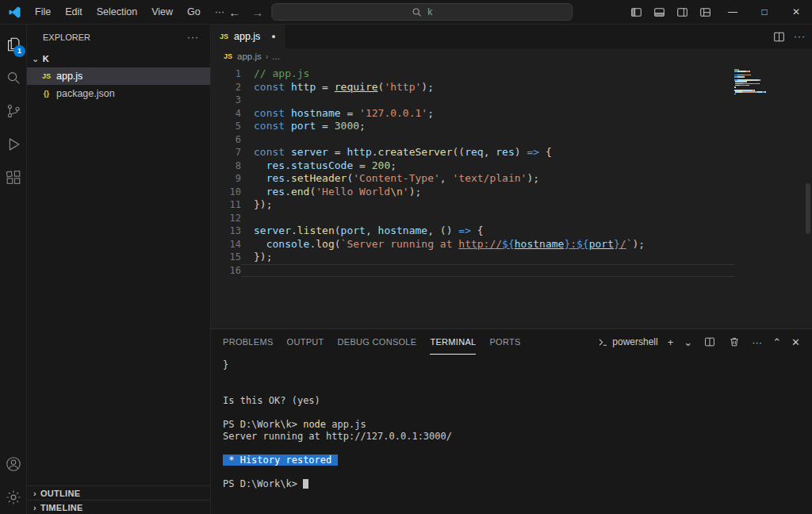 This screenshot has height=514, width=812. Describe the element at coordinates (504, 152) in the screenshot. I see `code-token: res` at that location.